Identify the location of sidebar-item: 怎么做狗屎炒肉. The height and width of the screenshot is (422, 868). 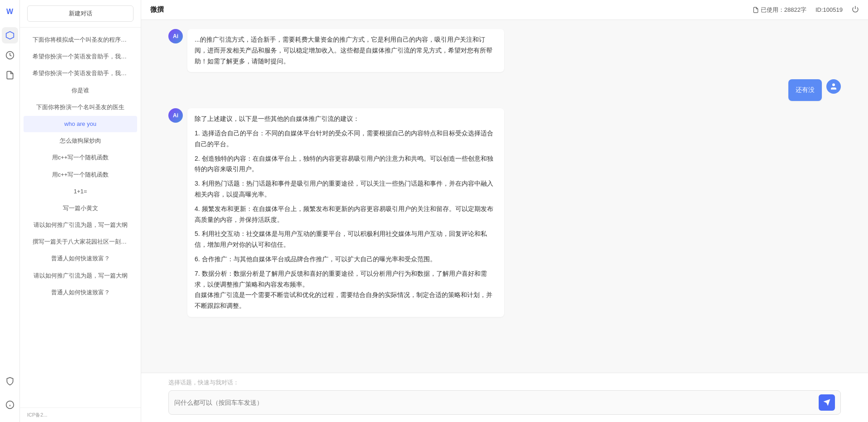
(81, 141).